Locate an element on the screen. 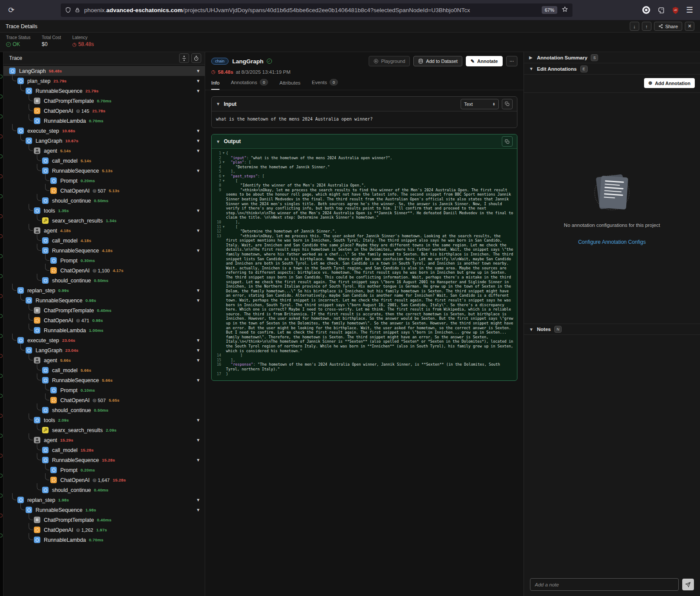 The height and width of the screenshot is (596, 700). trace-tree-row: ChatOpenAI◎1,1004.17s is located at coordinates (104, 271).